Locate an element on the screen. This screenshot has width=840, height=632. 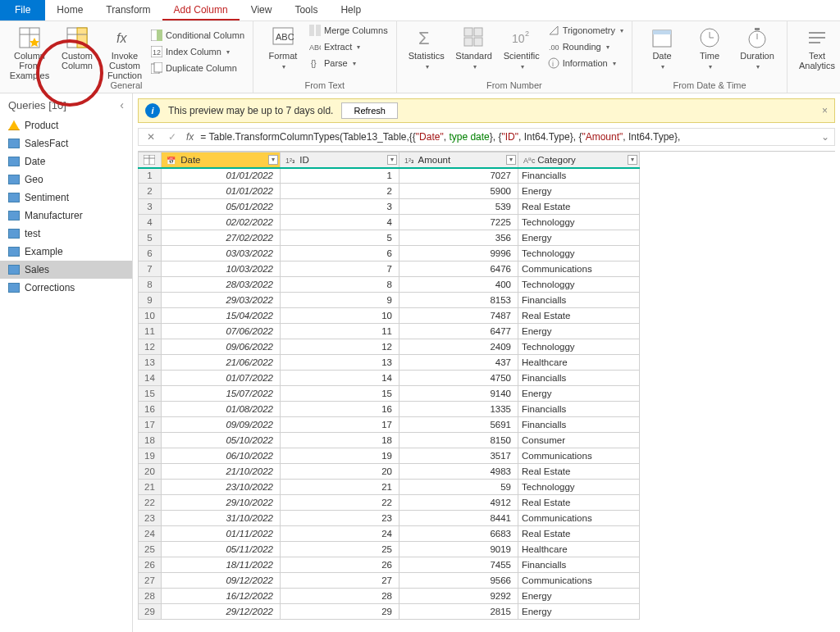
cell-date: 29/12/2022 is located at coordinates (221, 612).